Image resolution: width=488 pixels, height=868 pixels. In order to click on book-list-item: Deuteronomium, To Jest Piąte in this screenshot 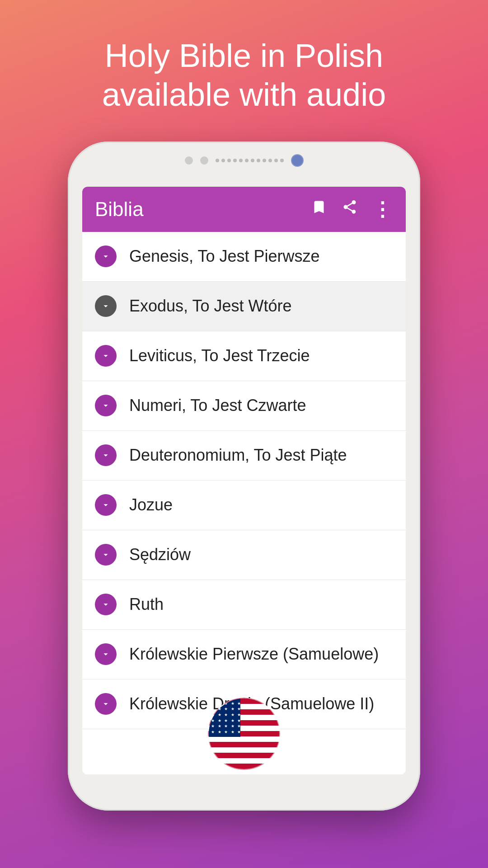, I will do `click(244, 456)`.